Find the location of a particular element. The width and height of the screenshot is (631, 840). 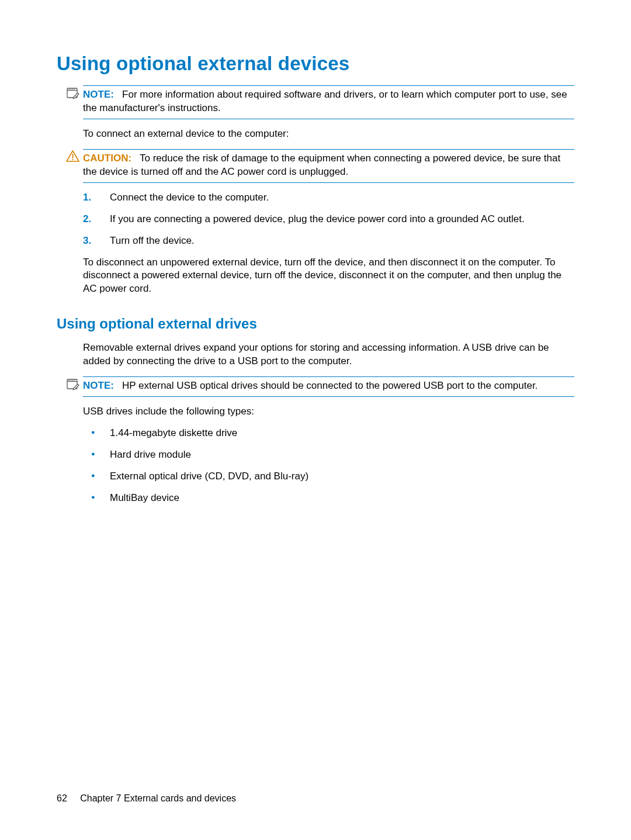

note-block-2: NOTE: HP external USB optical drives sho… is located at coordinates (328, 387).